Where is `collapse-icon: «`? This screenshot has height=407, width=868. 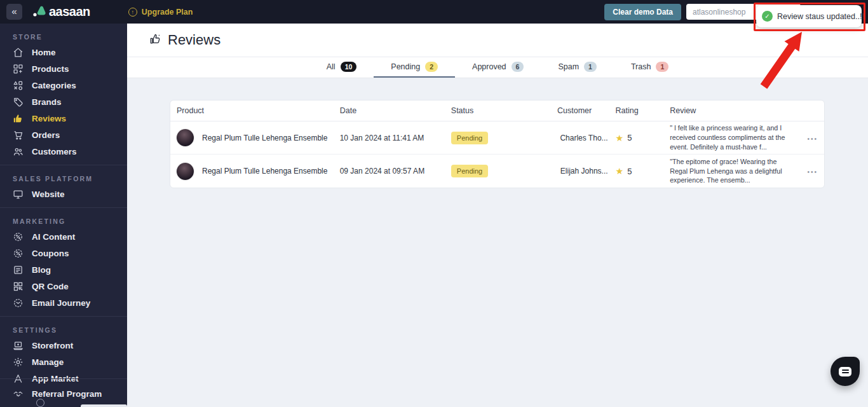
collapse-icon: « is located at coordinates (14, 11).